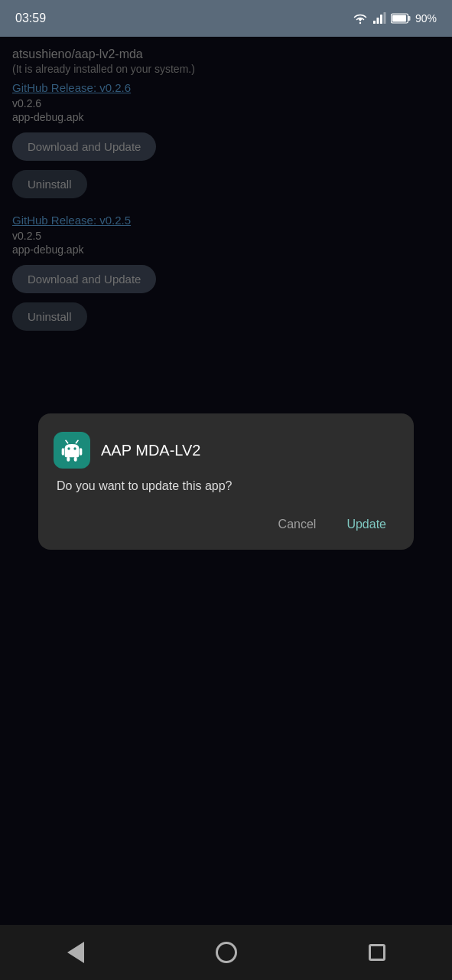 The image size is (452, 980). I want to click on dialog-buttons: Cancel Update, so click(226, 524).